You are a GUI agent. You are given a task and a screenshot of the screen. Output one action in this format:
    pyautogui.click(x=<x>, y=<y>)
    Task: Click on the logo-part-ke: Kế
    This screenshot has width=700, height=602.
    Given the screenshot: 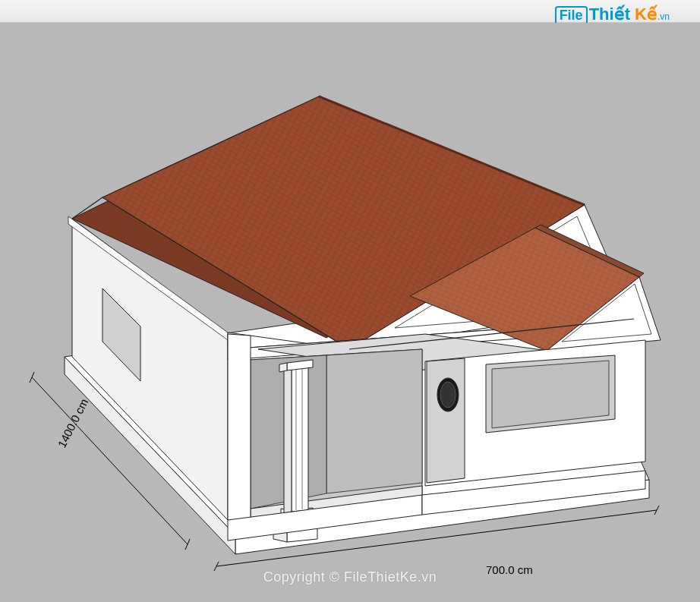 What is the action you would take?
    pyautogui.click(x=646, y=14)
    